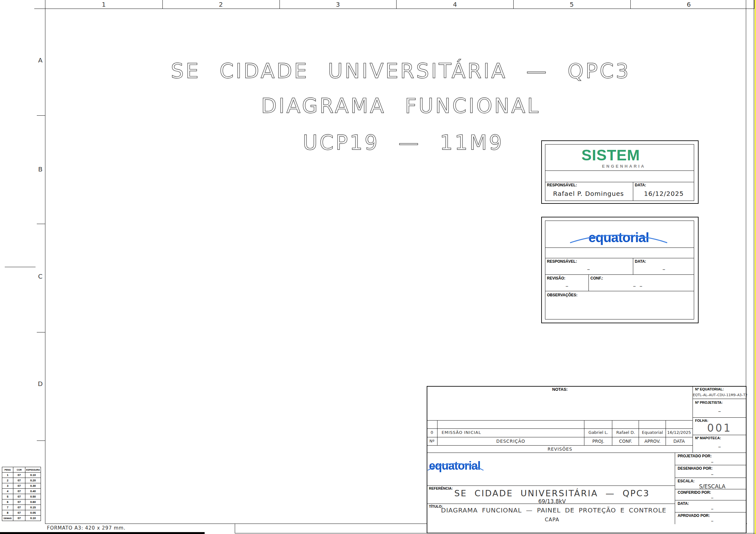  What do you see at coordinates (713, 486) in the screenshot?
I see `escala-value: S/ESCALA` at bounding box center [713, 486].